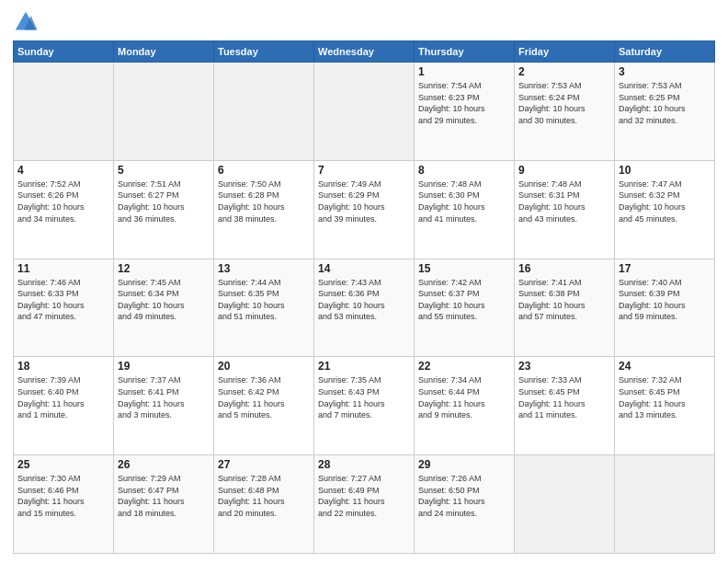 The width and height of the screenshot is (728, 563). Describe the element at coordinates (464, 465) in the screenshot. I see `day-number: 29` at that location.